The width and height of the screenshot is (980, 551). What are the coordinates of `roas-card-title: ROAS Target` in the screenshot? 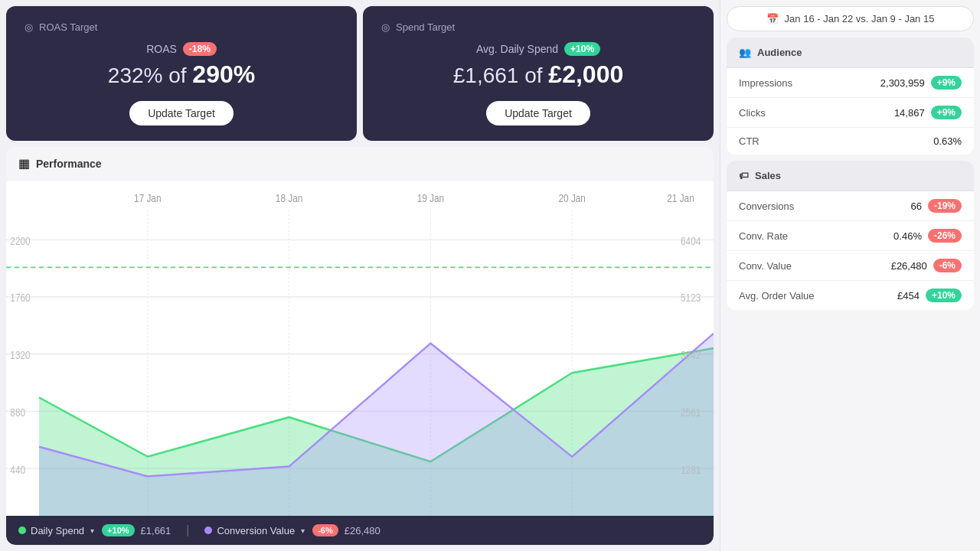 It's located at (68, 28).